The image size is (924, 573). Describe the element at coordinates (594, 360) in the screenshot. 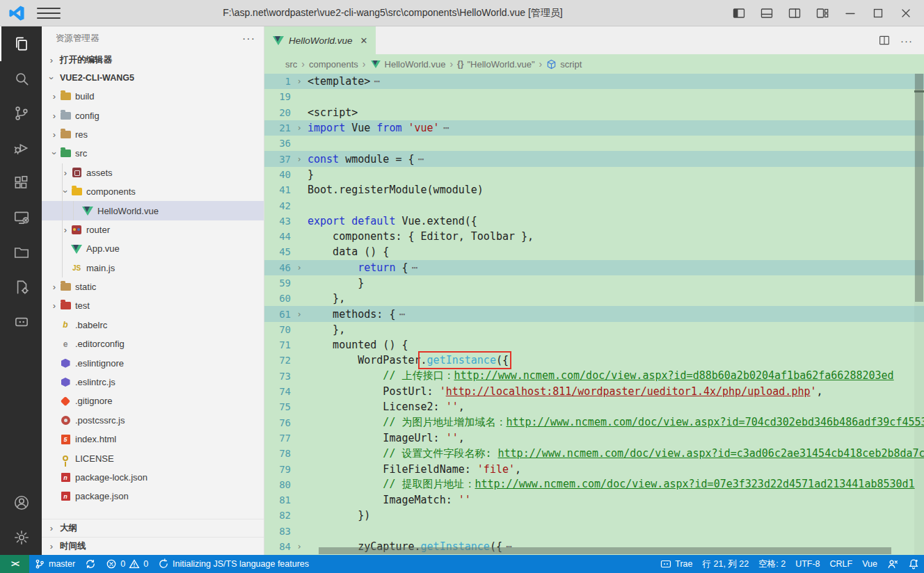

I see `code-line-72: 72 WordPaster.getInstance({` at that location.